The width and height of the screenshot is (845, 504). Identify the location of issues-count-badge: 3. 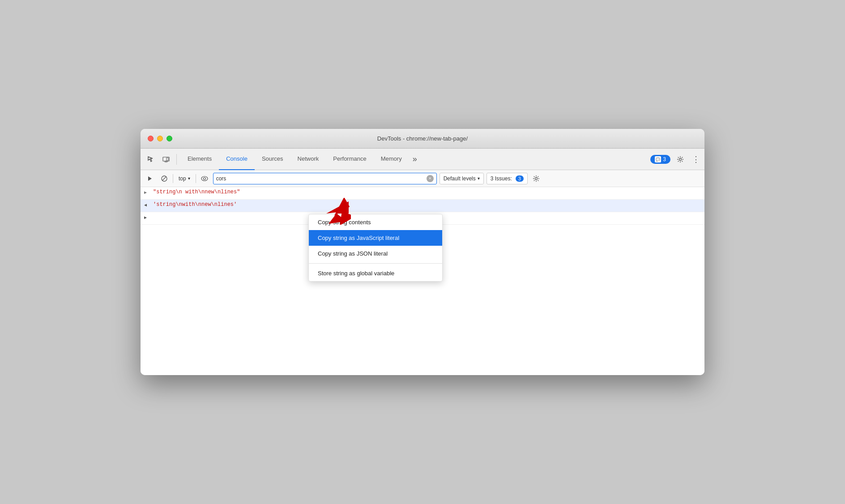
(520, 179).